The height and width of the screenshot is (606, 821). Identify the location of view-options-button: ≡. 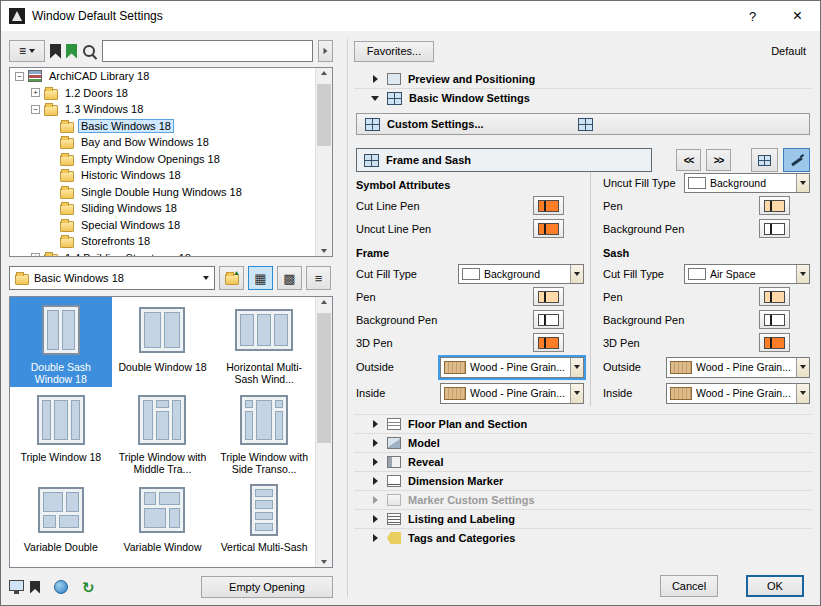
(27, 51).